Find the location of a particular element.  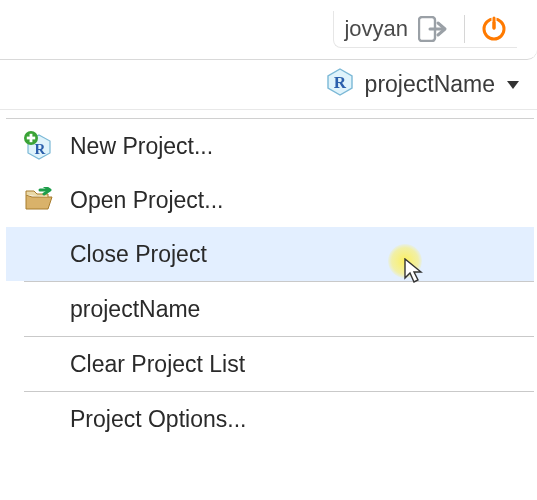

signout-icon is located at coordinates (433, 29).